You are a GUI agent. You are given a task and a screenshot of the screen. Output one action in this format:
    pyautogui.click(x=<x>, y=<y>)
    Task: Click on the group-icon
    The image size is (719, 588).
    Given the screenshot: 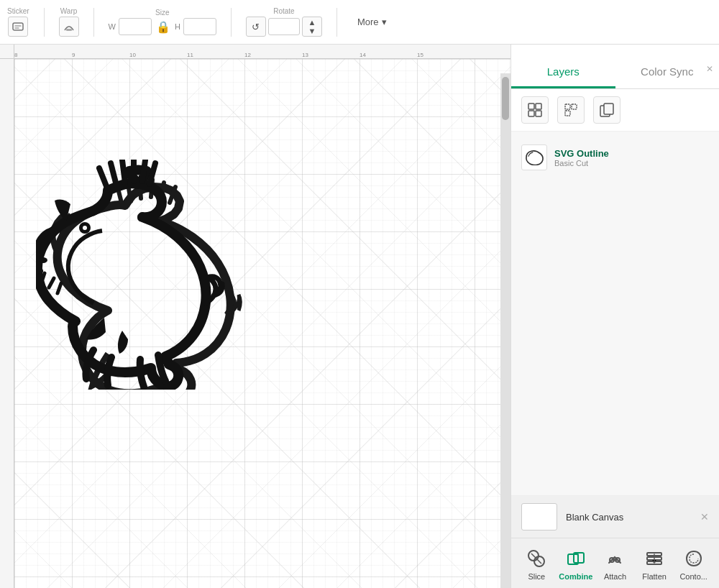 What is the action you would take?
    pyautogui.click(x=535, y=110)
    